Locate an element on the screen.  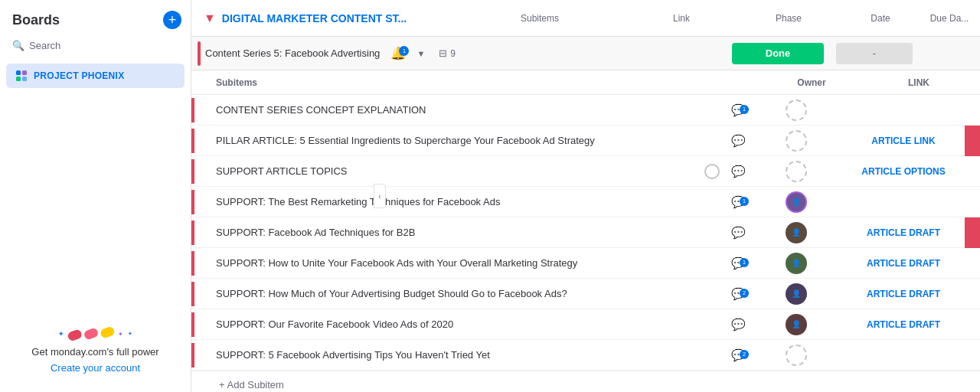
search-bar: 🔍 Search is located at coordinates (95, 49).